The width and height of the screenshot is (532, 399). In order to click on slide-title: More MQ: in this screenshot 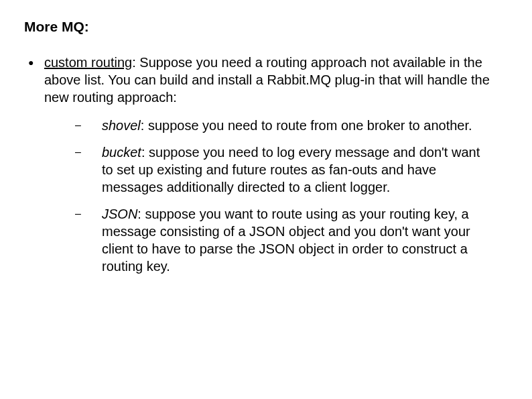, I will do `click(265, 27)`.